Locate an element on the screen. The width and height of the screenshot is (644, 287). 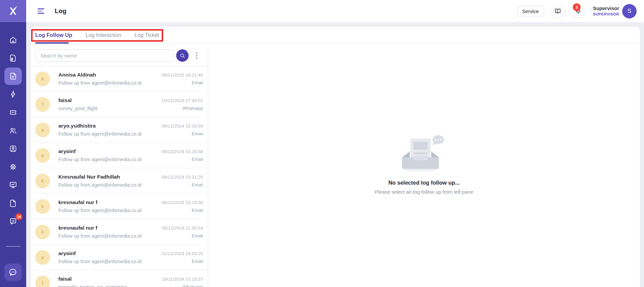
sidebar-item-settings is located at coordinates (13, 167).